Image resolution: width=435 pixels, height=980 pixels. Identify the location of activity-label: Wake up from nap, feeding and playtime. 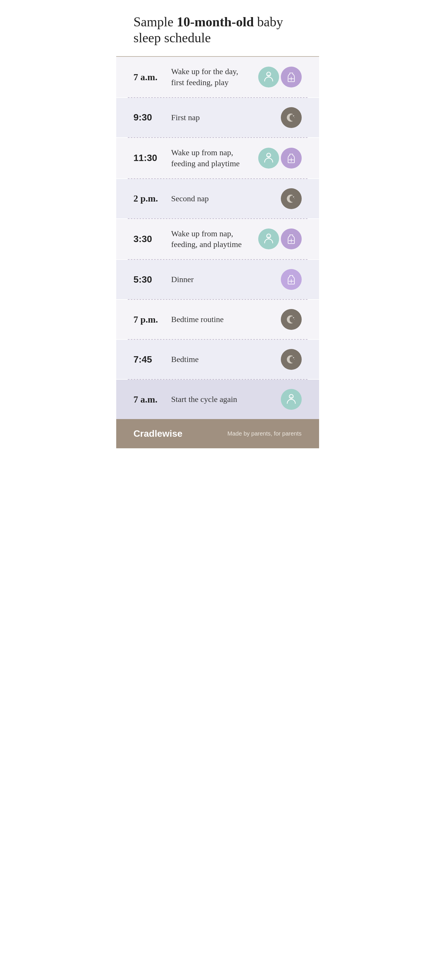
(215, 158).